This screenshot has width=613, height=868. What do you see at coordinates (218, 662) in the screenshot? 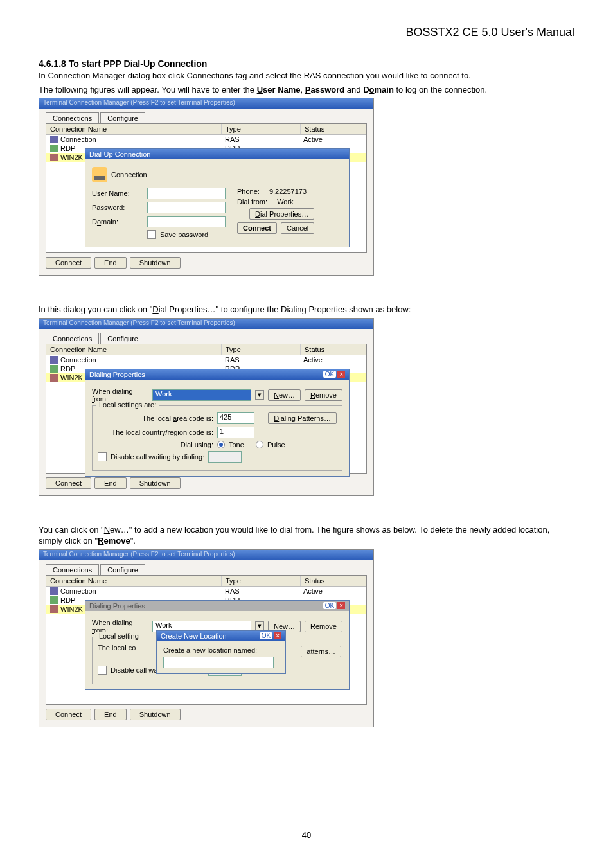
I see `new-location-input` at bounding box center [218, 662].